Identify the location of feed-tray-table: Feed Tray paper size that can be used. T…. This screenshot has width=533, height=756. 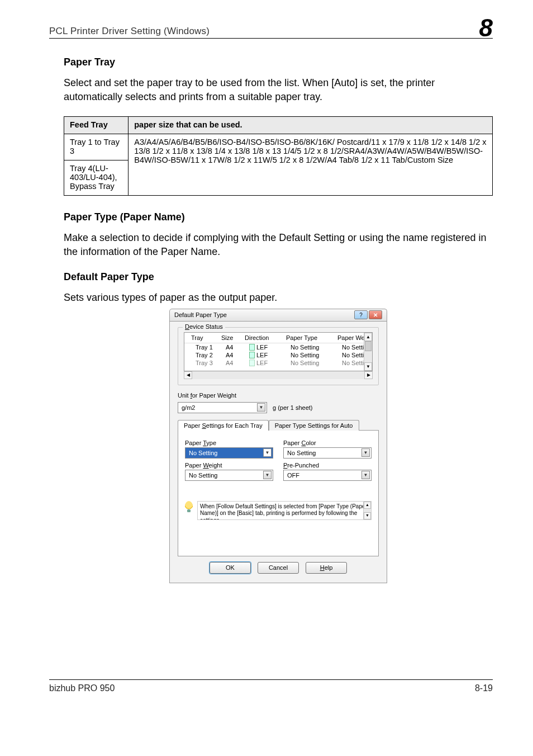
(278, 156).